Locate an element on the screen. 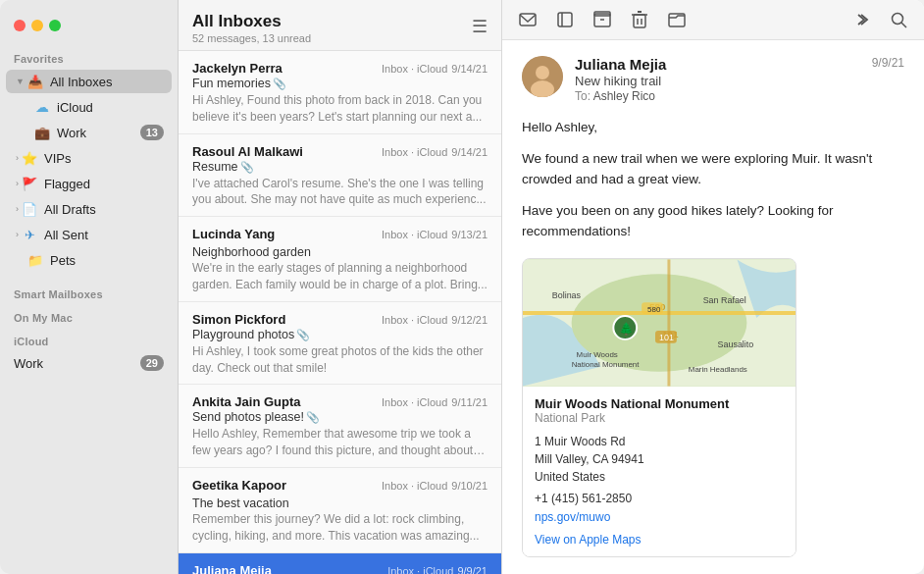  apple-maps-link: View on Apple Maps is located at coordinates (659, 540).